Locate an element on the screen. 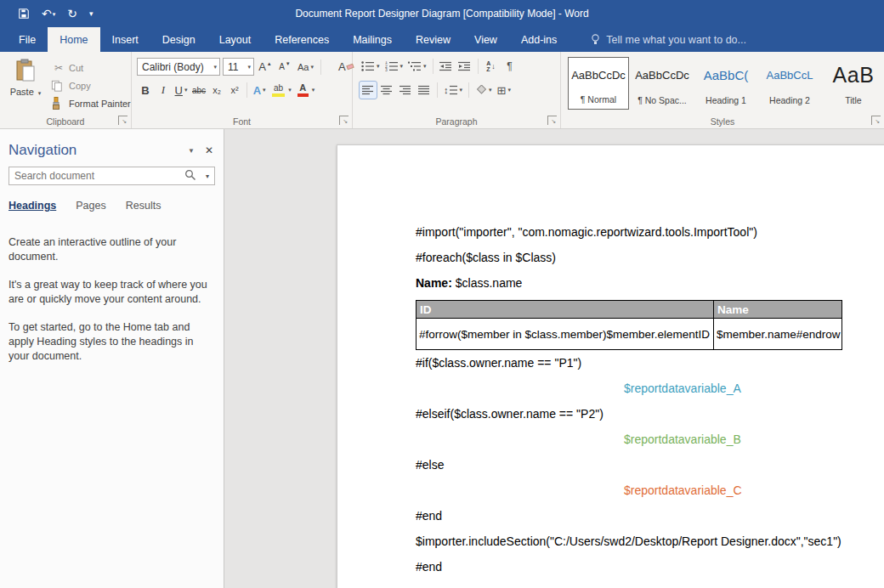  grow-font-icon: A is located at coordinates (262, 66).